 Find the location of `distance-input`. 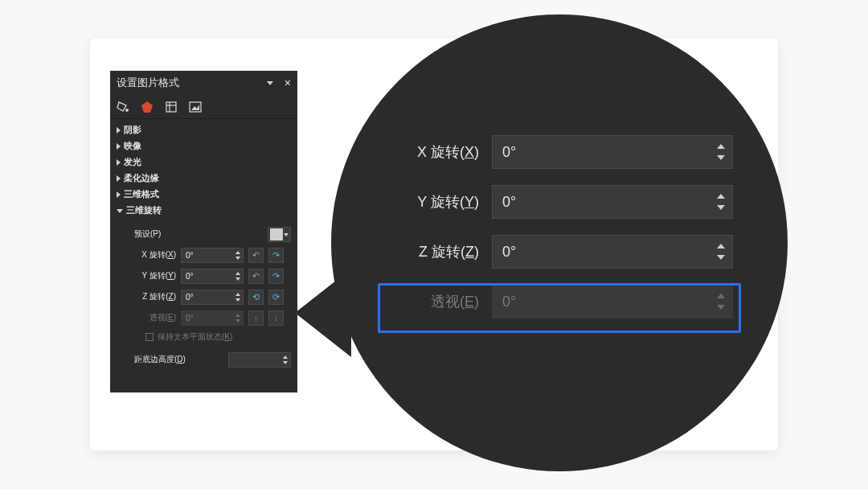

distance-input is located at coordinates (260, 360).